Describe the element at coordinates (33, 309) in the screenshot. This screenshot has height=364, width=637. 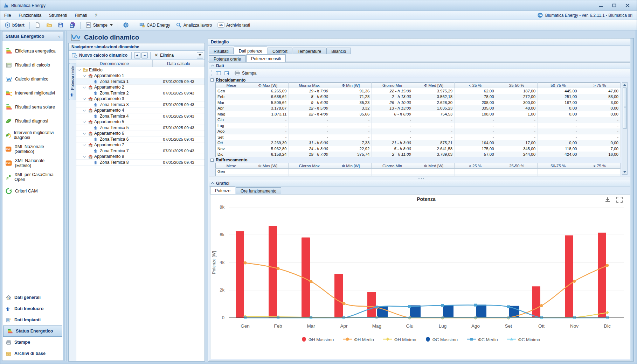
I see `sidebar-item-dati-involucro: Dati Involucro` at that location.